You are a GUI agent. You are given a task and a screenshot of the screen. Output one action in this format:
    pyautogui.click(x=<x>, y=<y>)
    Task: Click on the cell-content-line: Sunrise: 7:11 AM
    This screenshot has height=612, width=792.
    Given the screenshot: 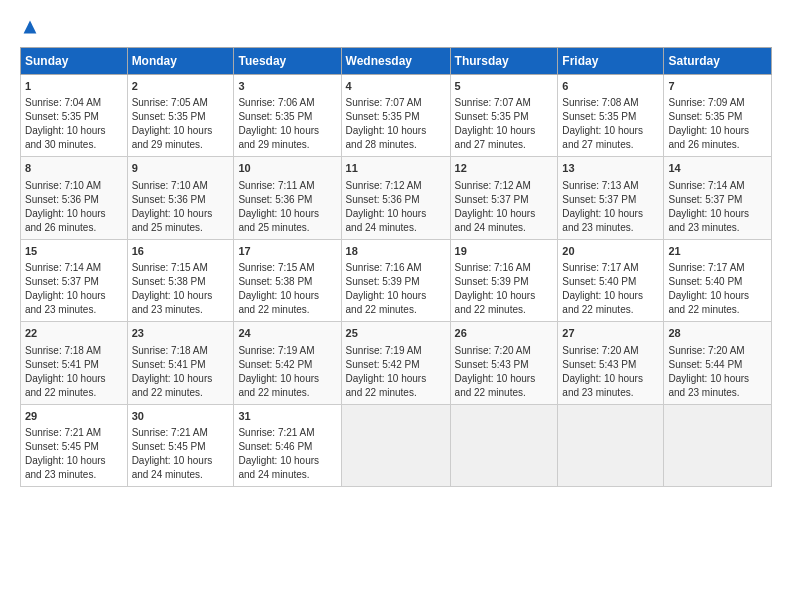 What is the action you would take?
    pyautogui.click(x=287, y=186)
    